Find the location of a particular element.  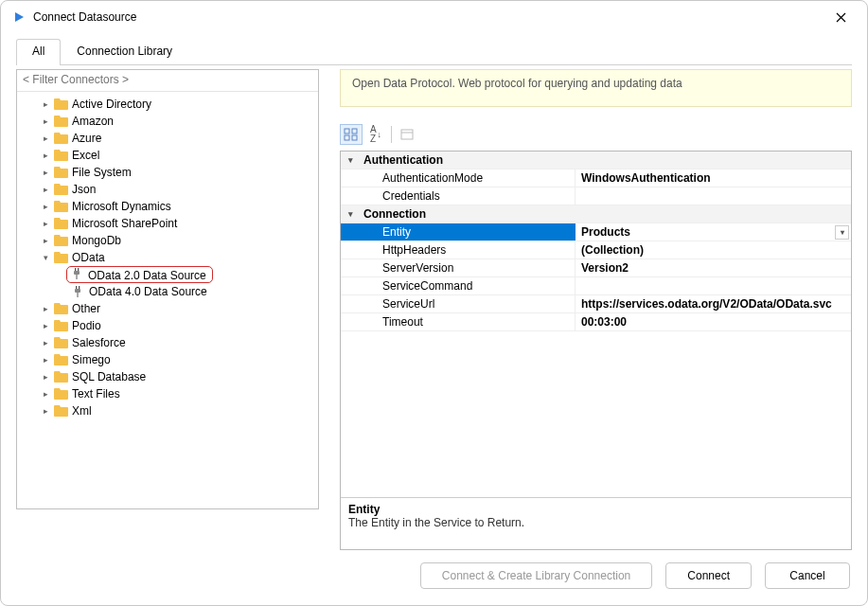

property-value: (Collection) is located at coordinates (714, 250).